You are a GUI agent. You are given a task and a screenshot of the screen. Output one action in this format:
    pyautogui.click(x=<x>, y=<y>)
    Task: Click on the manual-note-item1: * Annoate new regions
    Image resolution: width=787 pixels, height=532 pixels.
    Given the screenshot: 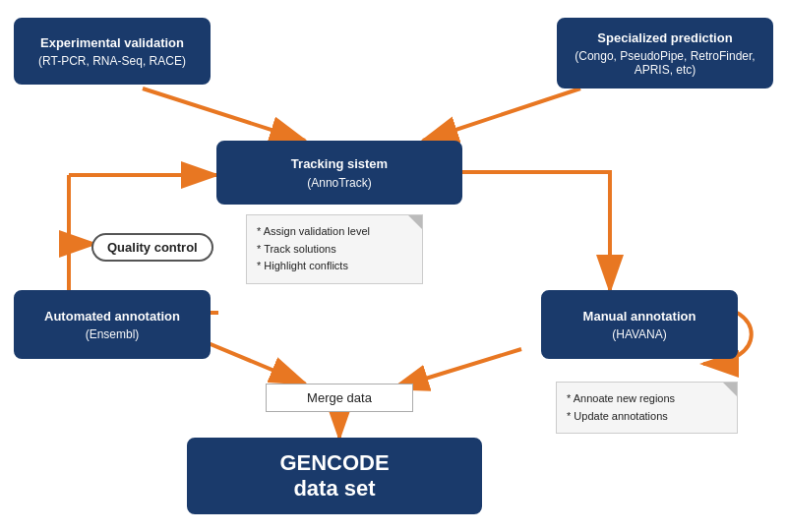 What is the action you would take?
    pyautogui.click(x=647, y=399)
    